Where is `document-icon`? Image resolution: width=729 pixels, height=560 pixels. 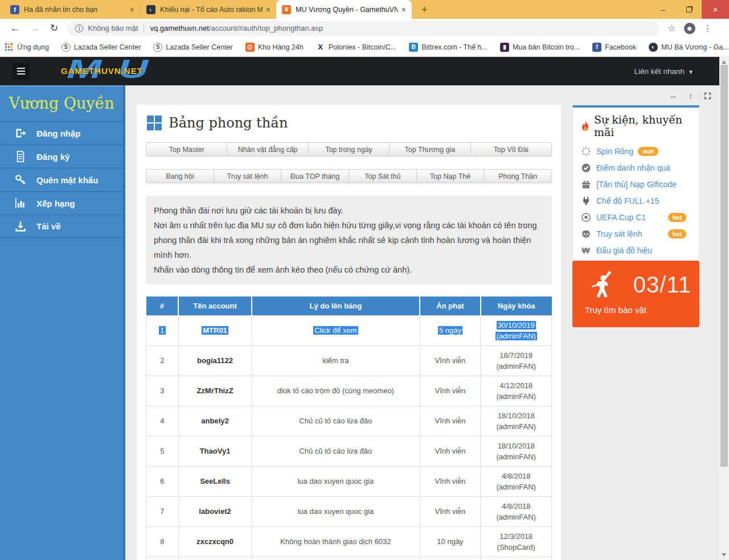
document-icon is located at coordinates (21, 157).